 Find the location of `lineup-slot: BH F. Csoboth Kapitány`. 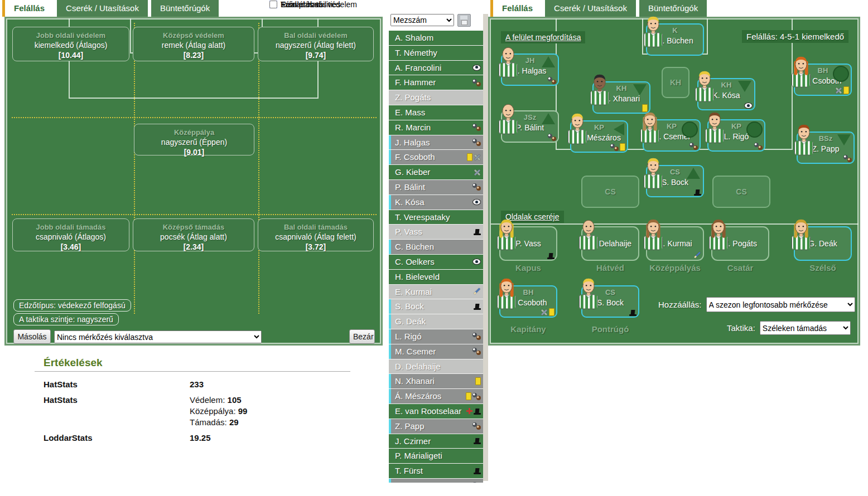

lineup-slot: BH F. Csoboth Kapitány is located at coordinates (528, 302).